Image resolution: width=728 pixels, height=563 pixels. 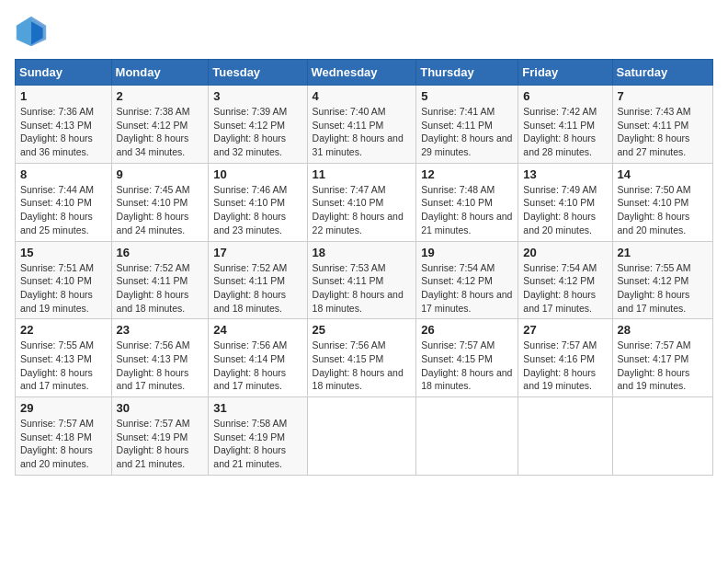 What do you see at coordinates (33, 31) in the screenshot?
I see `logo` at bounding box center [33, 31].